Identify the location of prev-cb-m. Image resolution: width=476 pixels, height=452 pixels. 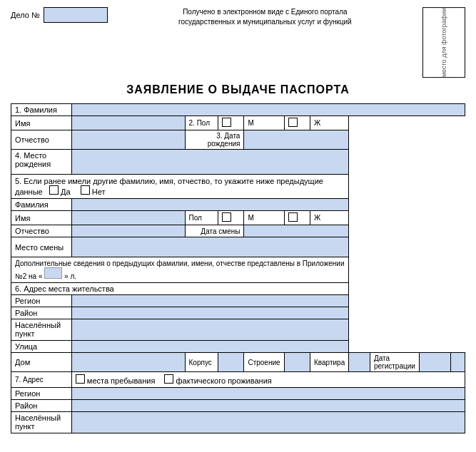
(227, 217).